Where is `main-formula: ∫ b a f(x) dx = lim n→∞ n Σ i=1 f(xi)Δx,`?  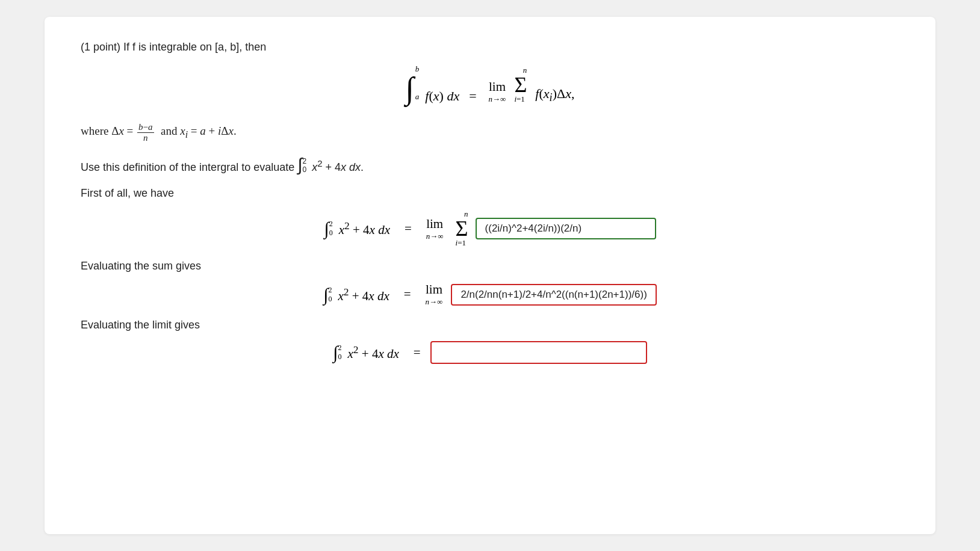 main-formula: ∫ b a f(x) dx = lim n→∞ n Σ i=1 f(xi)Δx, is located at coordinates (490, 85).